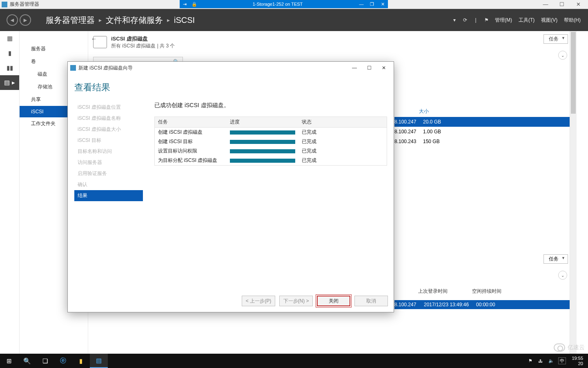  I want to click on col-idle: 空闲持续时间, so click(487, 291).